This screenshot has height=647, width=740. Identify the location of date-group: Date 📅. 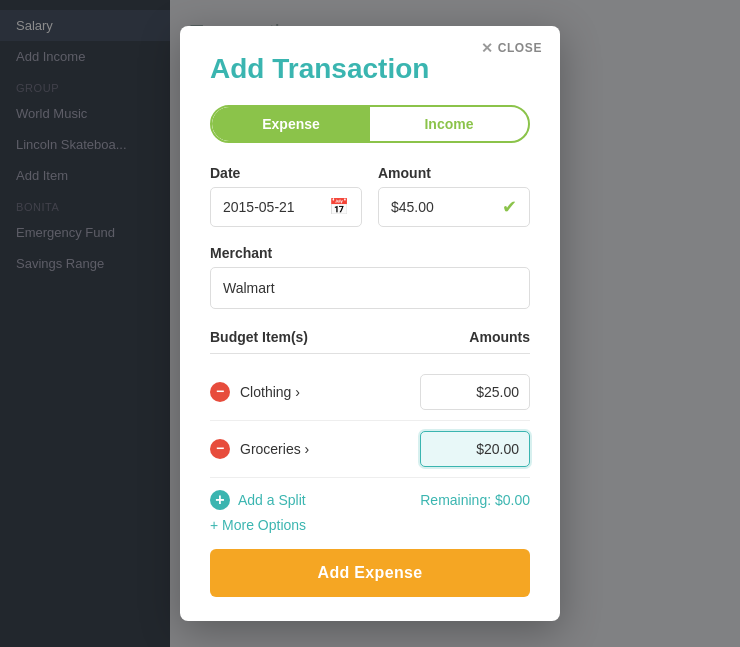
(286, 196).